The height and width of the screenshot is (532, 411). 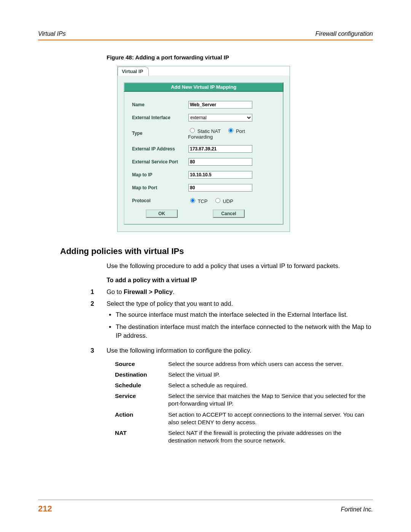 What do you see at coordinates (99, 350) in the screenshot?
I see `step-3-number: 3` at bounding box center [99, 350].